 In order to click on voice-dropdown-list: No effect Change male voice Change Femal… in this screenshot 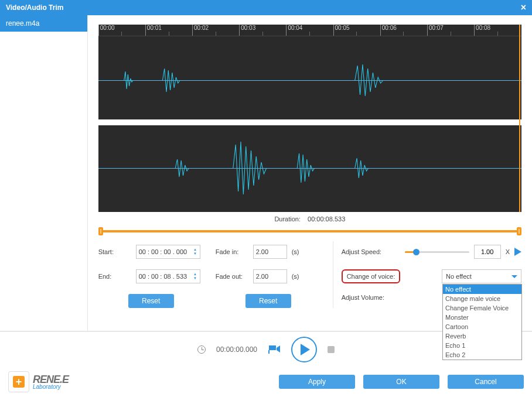, I will do `click(482, 322)`.